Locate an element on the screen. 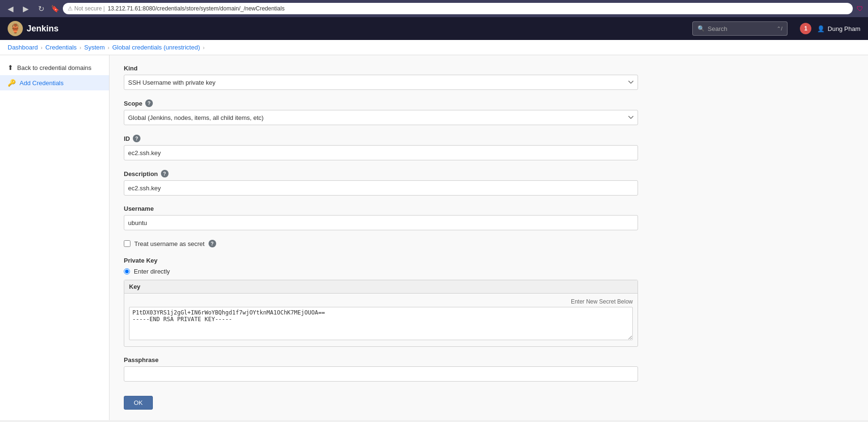 Image resolution: width=868 pixels, height=422 pixels. breadcrumb-credentials: Credentials is located at coordinates (61, 48).